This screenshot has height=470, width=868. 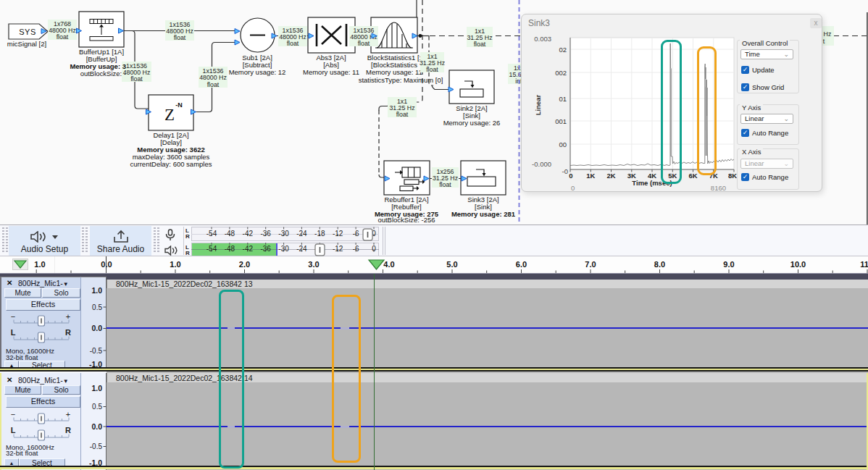 What do you see at coordinates (472, 123) in the screenshot?
I see `svg-text: Memory usage: 26` at bounding box center [472, 123].